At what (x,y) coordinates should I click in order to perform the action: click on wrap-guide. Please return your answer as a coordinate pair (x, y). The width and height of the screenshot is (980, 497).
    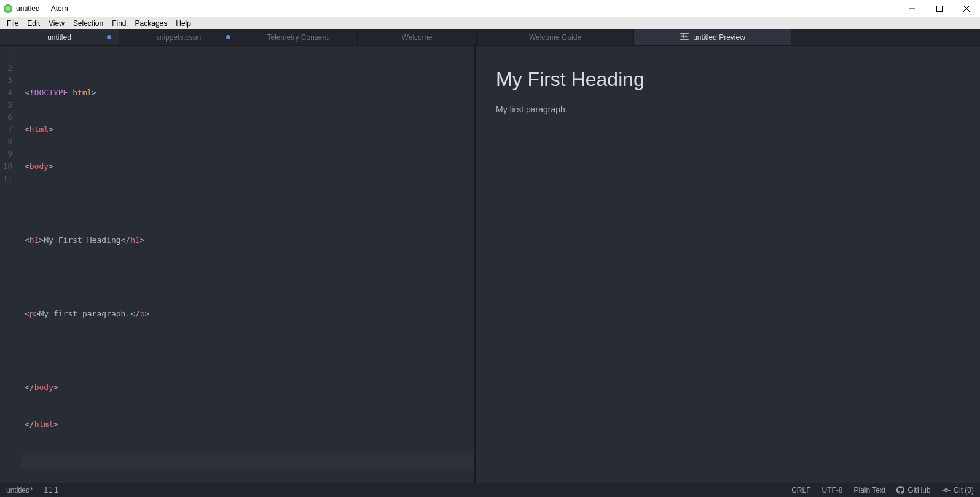
    Looking at the image, I should click on (391, 264).